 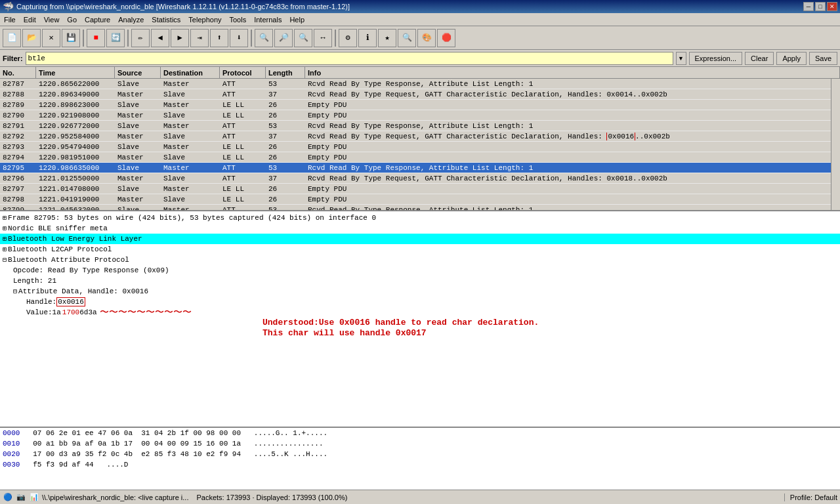 I want to click on table-row: 82789 1220.898623000 Slave Master LE LL …, so click(x=420, y=105).